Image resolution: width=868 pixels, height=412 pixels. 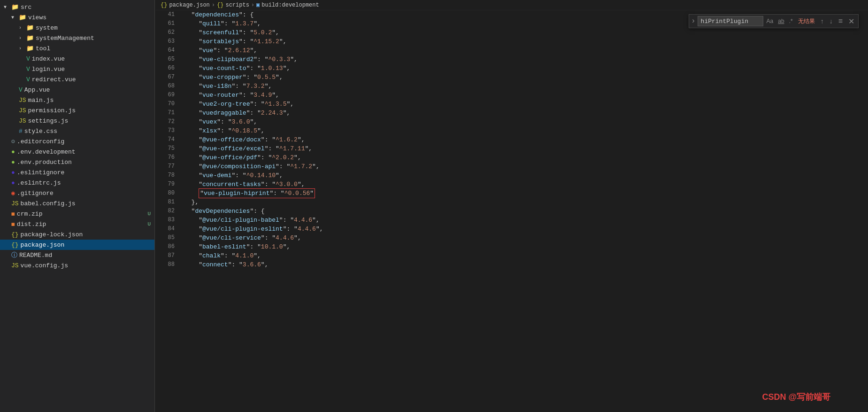 What do you see at coordinates (77, 38) in the screenshot?
I see `sidebar-item-systemManagement: ›📁systemManagement` at bounding box center [77, 38].